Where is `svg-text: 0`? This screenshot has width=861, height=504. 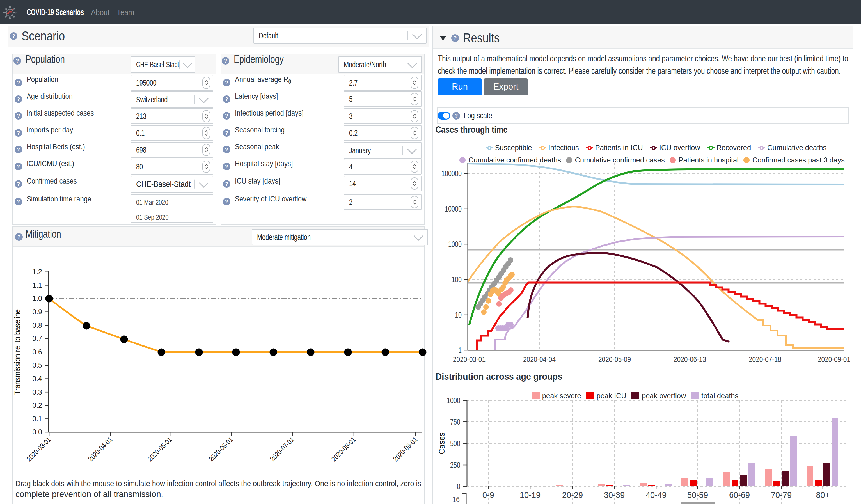 svg-text: 0 is located at coordinates (459, 486).